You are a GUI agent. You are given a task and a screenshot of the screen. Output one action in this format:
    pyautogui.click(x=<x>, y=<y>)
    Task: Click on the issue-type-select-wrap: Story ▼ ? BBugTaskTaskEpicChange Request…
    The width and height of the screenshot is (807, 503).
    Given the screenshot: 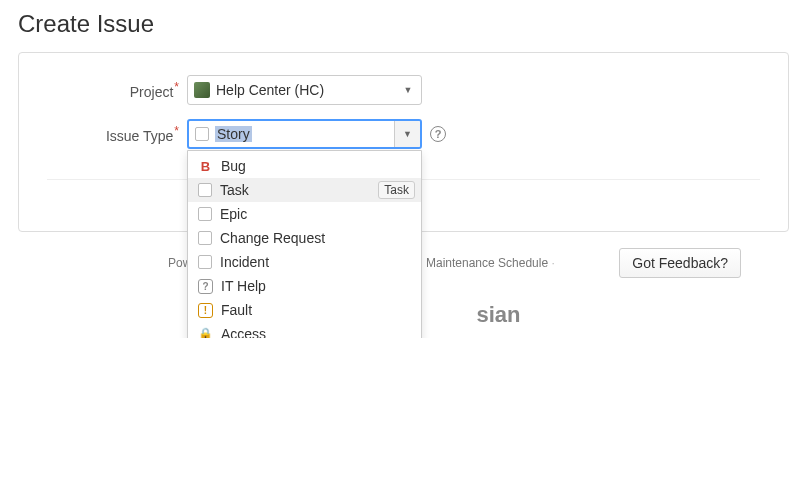 What is the action you would take?
    pyautogui.click(x=316, y=134)
    